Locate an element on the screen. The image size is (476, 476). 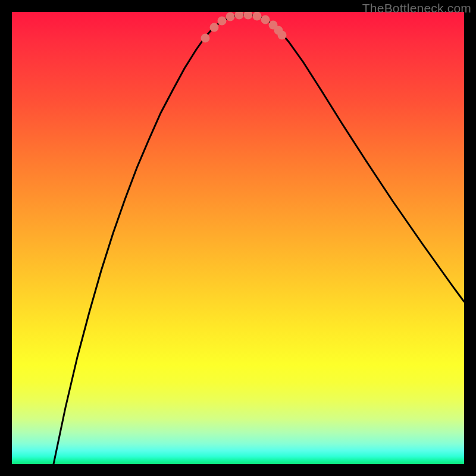
watermark-text: TheBottleneck.com is located at coordinates (416, 8).